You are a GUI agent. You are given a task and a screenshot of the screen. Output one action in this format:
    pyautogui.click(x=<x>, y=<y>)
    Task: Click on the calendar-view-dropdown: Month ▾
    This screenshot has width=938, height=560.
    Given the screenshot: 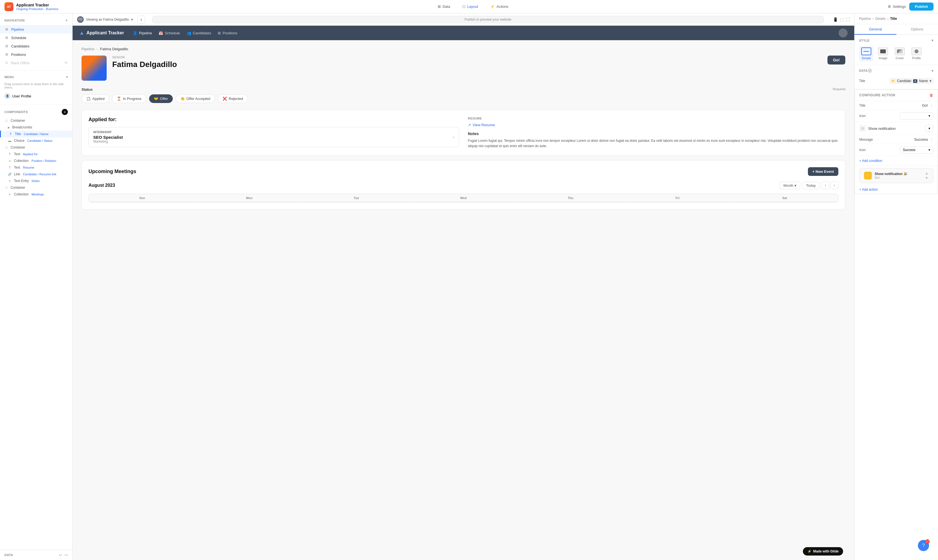 What is the action you would take?
    pyautogui.click(x=790, y=186)
    